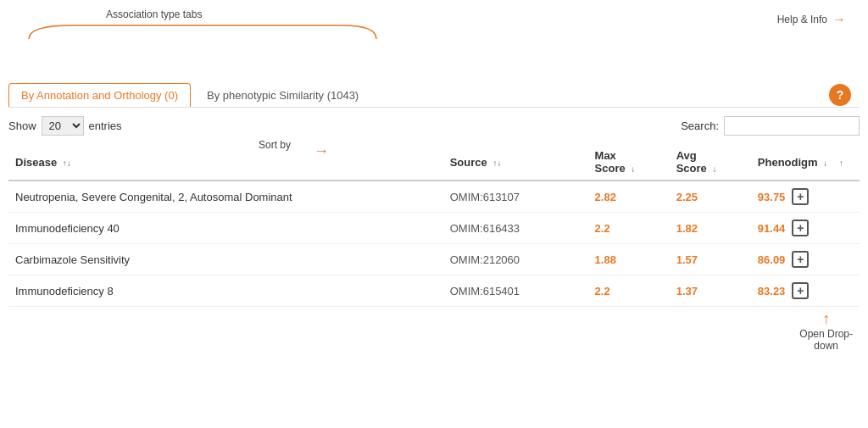  I want to click on cell-disease: Carbimazole Sensitivity, so click(225, 259).